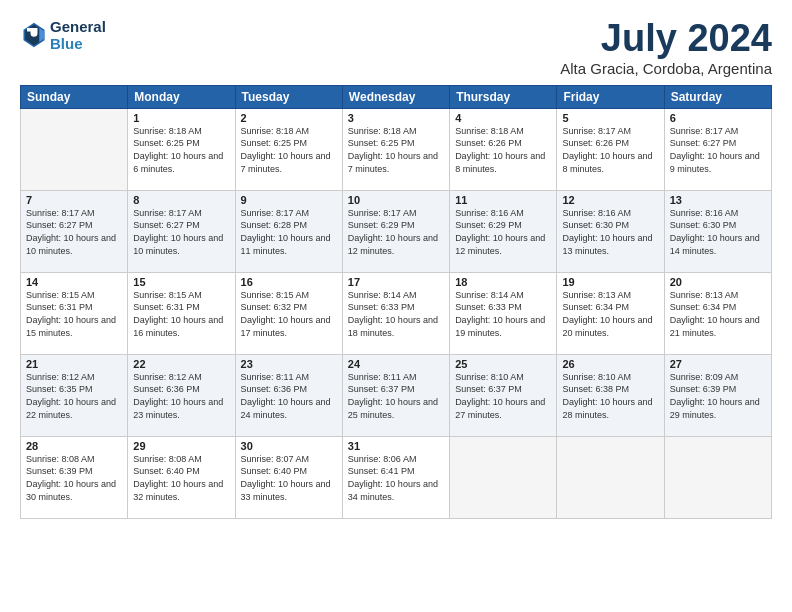 The image size is (792, 612). I want to click on calendar-day-cell: 3Sunrise: 8:18 AM Sunset: 6:25 PM Daylig…, so click(396, 149).